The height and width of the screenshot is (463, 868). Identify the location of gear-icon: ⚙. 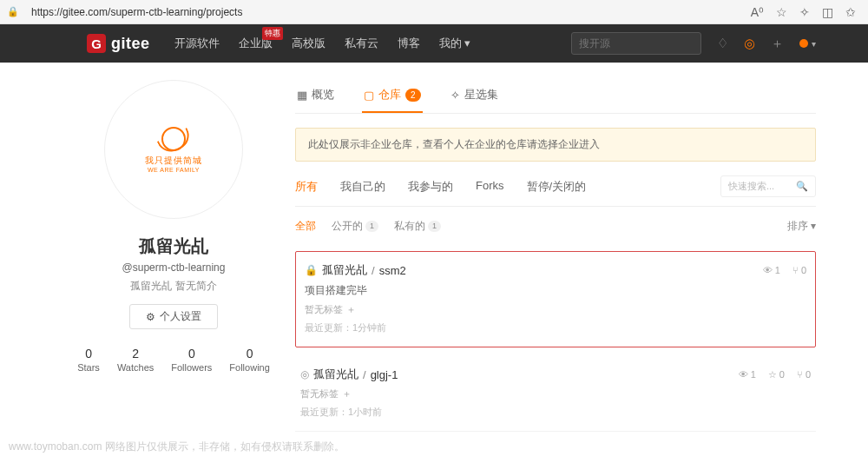
(151, 317).